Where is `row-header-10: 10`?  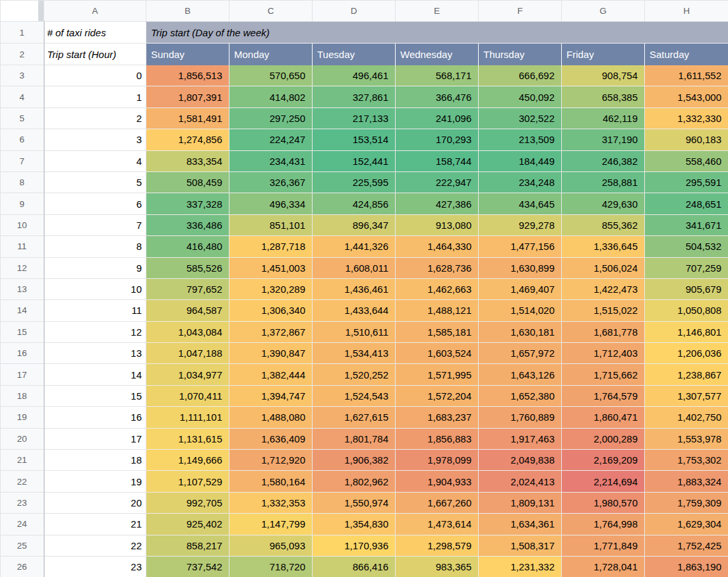 row-header-10: 10 is located at coordinates (22, 225).